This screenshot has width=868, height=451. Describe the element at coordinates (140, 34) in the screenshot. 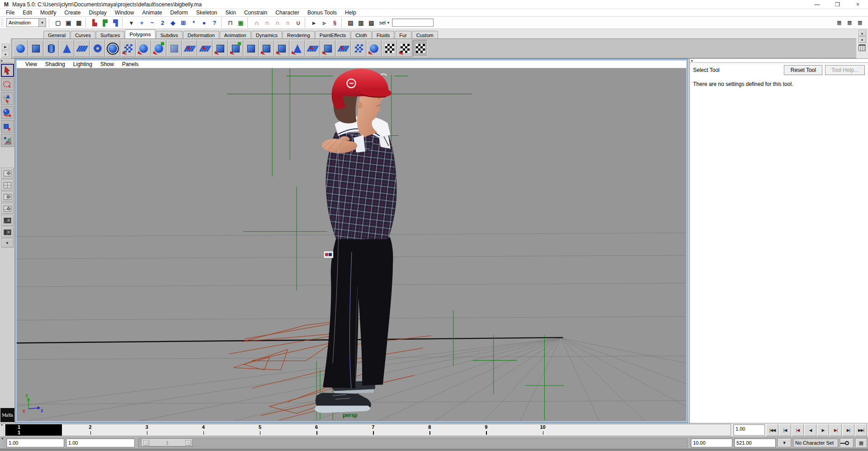

I see `tab-polygons: Polygons` at that location.